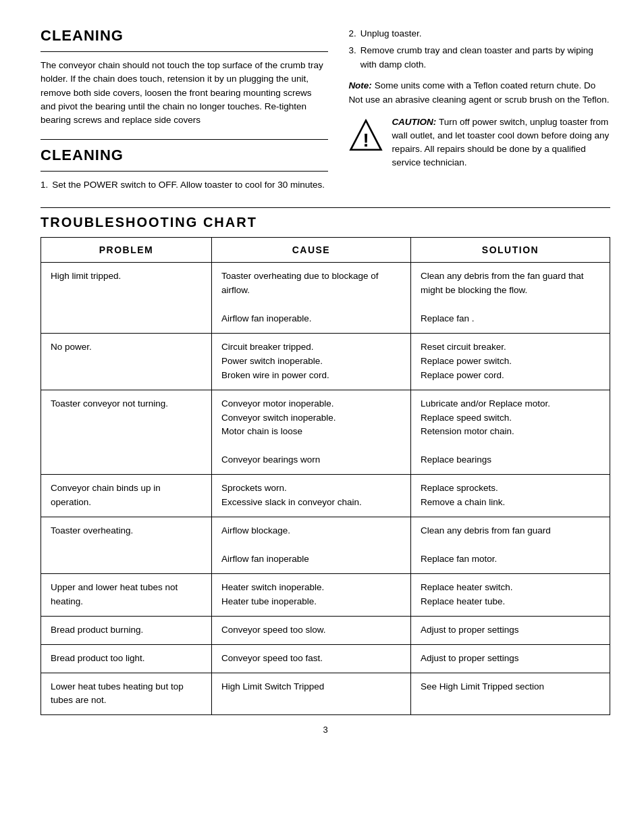  Describe the element at coordinates (311, 298) in the screenshot. I see `cause-cell: Toaster overheating due to blockage of a…` at that location.